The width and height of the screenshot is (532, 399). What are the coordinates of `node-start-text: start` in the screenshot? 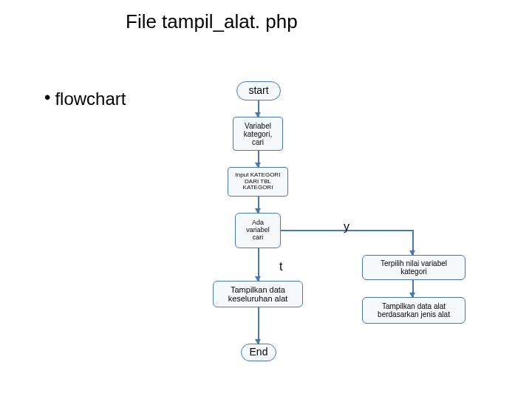 It's located at (259, 90).